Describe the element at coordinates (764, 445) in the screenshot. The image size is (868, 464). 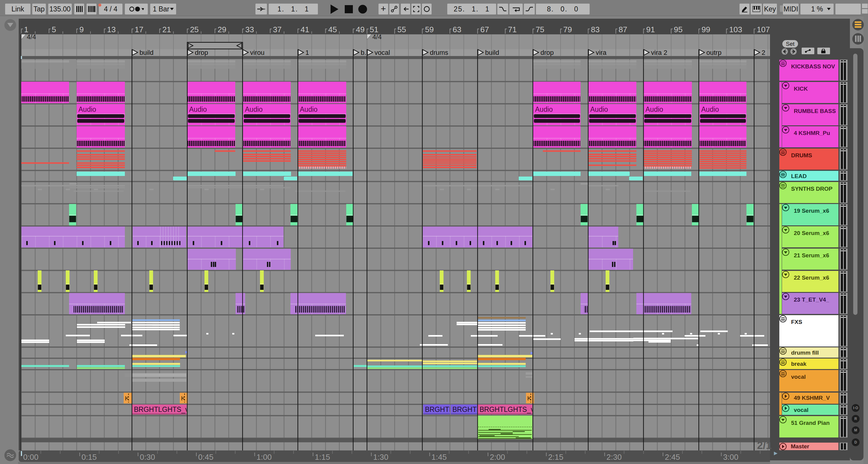
I see `svg-text: 2/1` at that location.